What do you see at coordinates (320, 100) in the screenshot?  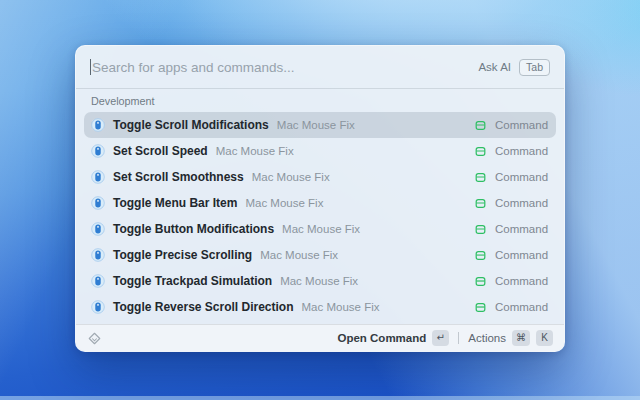 I see `section-header-development: Development` at bounding box center [320, 100].